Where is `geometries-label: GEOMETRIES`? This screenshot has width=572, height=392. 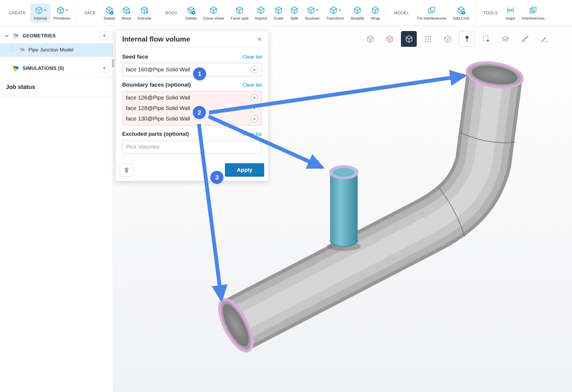 geometries-label: GEOMETRIES is located at coordinates (61, 36).